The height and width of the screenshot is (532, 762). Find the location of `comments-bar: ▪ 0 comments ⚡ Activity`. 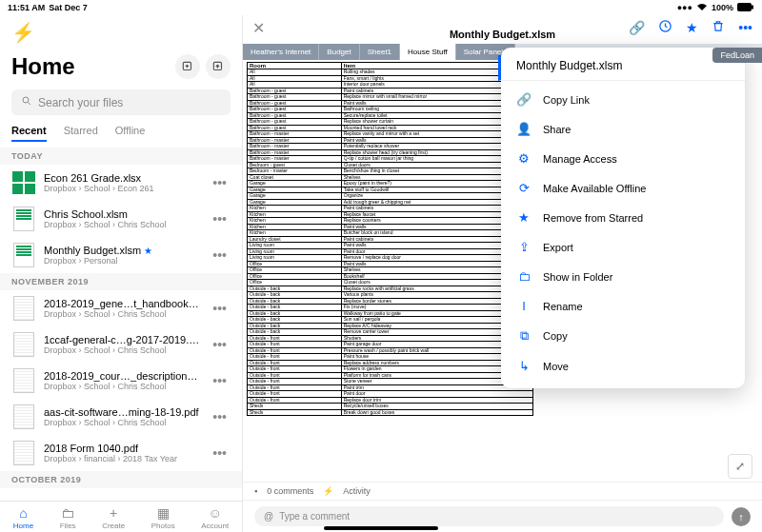

comments-bar: ▪ 0 comments ⚡ Activity is located at coordinates (503, 491).